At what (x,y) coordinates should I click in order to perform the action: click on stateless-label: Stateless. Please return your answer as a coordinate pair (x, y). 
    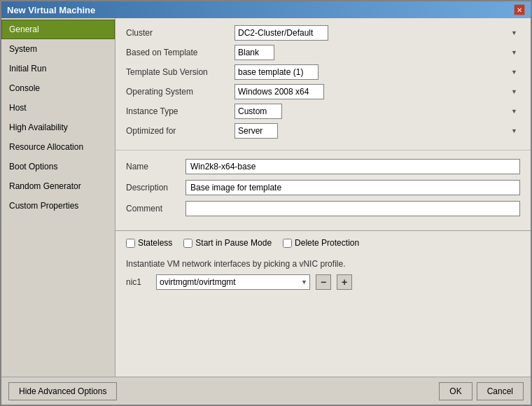
    Looking at the image, I should click on (155, 243).